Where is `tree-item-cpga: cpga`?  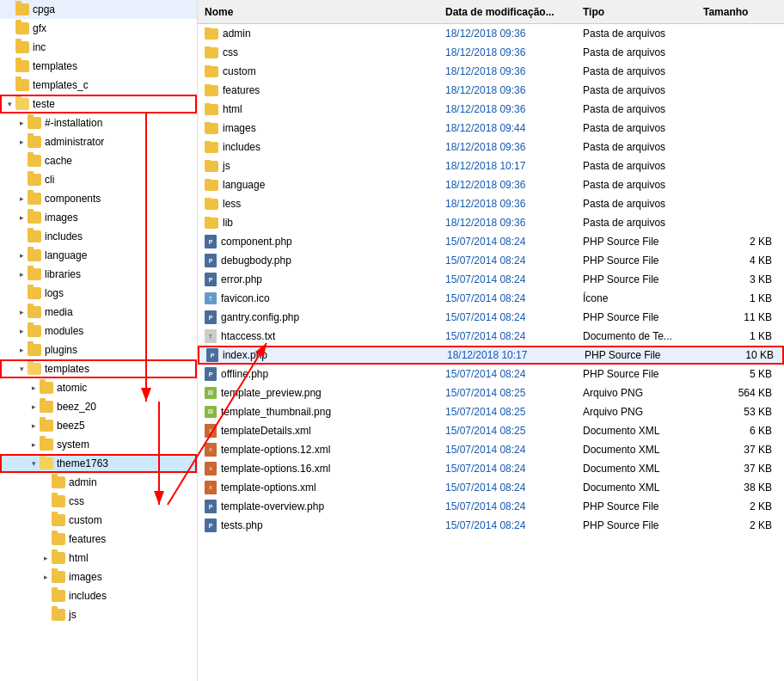
tree-item-cpga: cpga is located at coordinates (98, 9).